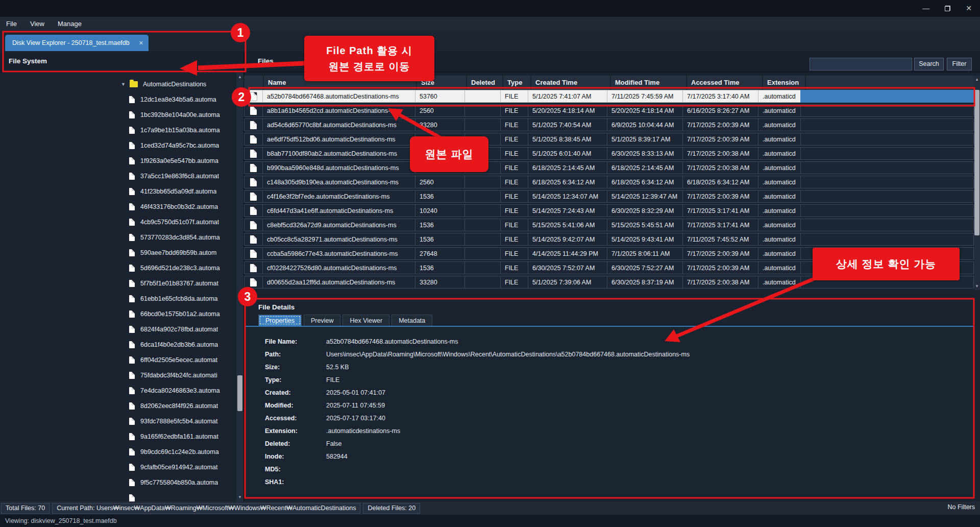 The width and height of the screenshot is (980, 527). Describe the element at coordinates (620, 457) in the screenshot. I see `property-row: Inode: 582944` at that location.